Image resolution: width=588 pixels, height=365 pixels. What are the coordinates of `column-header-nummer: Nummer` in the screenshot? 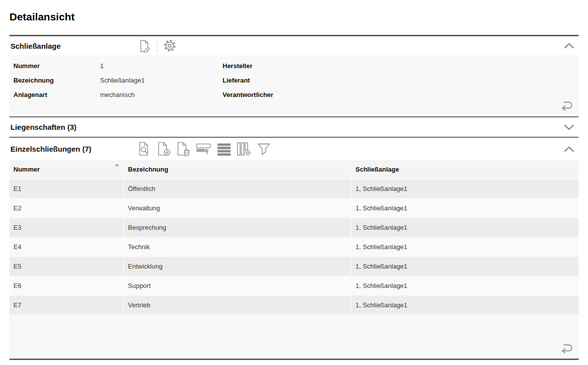 It's located at (66, 169).